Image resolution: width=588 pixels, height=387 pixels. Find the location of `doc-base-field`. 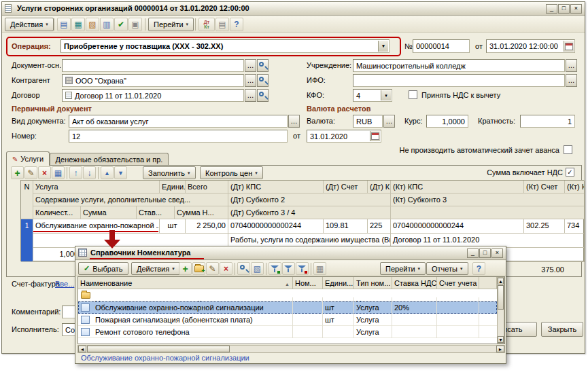

doc-base-field is located at coordinates (153, 65).